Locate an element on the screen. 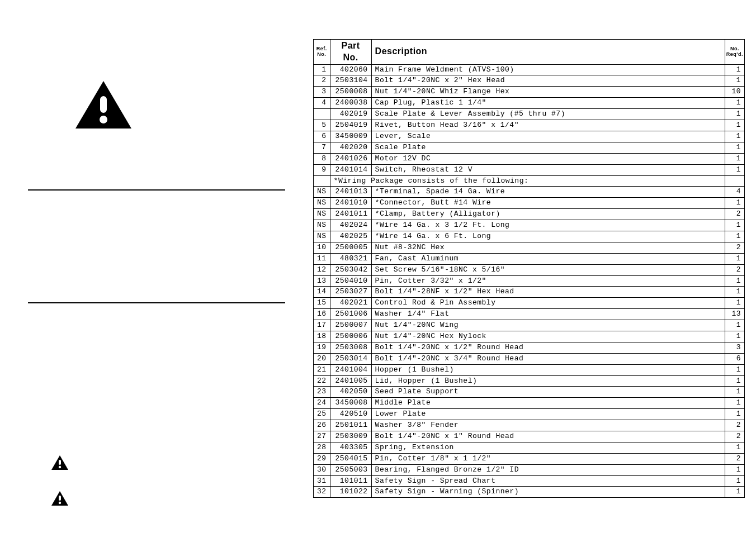 This screenshot has width=756, height=533. cell-desc: Middle Plate is located at coordinates (548, 403).